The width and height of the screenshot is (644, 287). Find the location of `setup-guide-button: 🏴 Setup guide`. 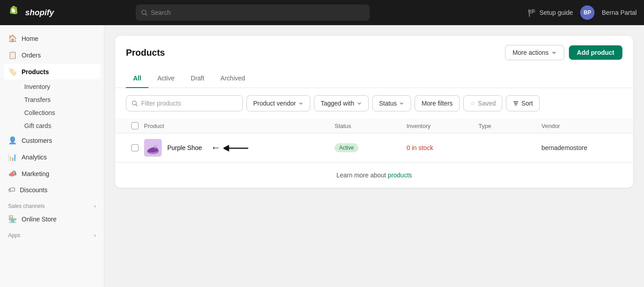

setup-guide-button: 🏴 Setup guide is located at coordinates (550, 13).